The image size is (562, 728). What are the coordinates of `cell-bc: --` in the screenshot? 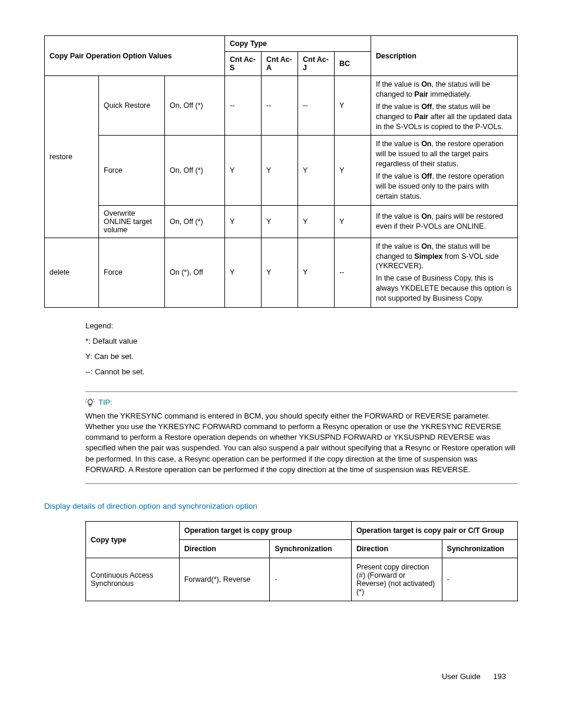 It's located at (353, 272).